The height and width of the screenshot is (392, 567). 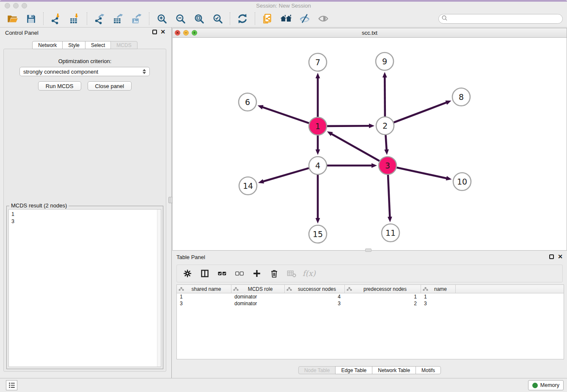 What do you see at coordinates (318, 62) in the screenshot?
I see `graph-node-7: 7` at bounding box center [318, 62].